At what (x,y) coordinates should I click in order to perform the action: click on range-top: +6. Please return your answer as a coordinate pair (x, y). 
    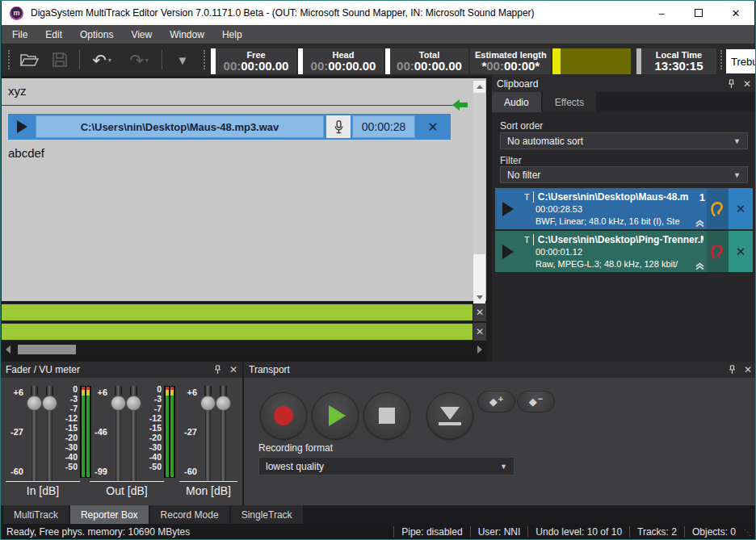
    Looking at the image, I should click on (102, 392).